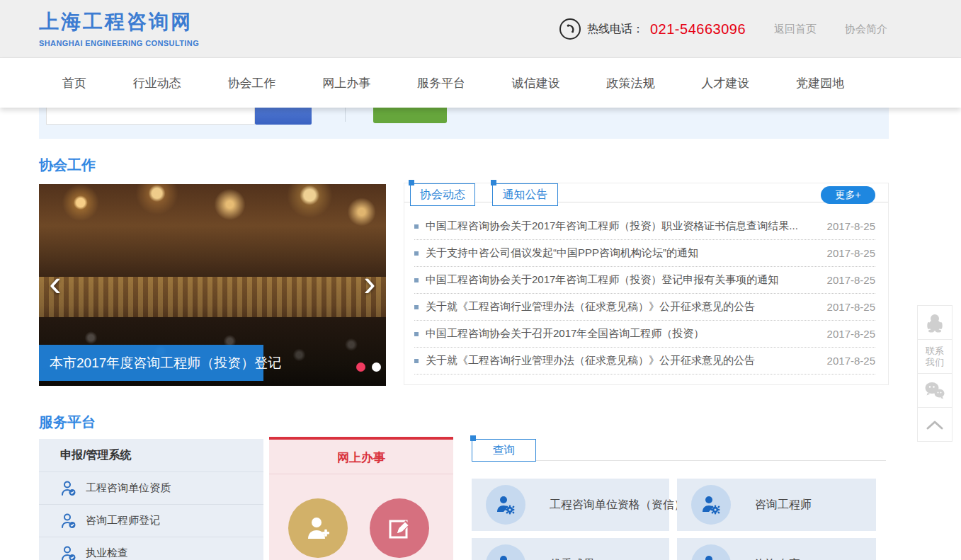 The height and width of the screenshot is (560, 961). What do you see at coordinates (725, 84) in the screenshot?
I see `nav-item-talent: 人才建设` at bounding box center [725, 84].